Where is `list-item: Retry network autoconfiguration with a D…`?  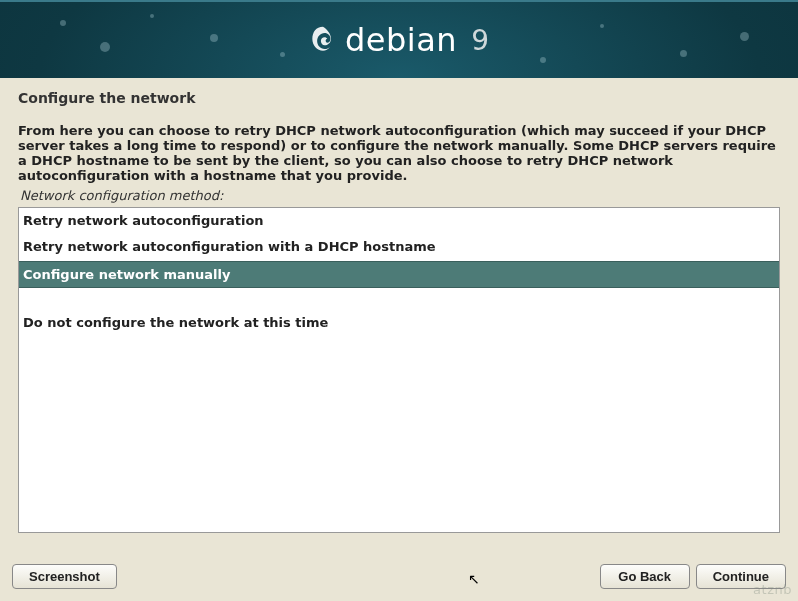 list-item: Retry network autoconfiguration with a D… is located at coordinates (399, 248).